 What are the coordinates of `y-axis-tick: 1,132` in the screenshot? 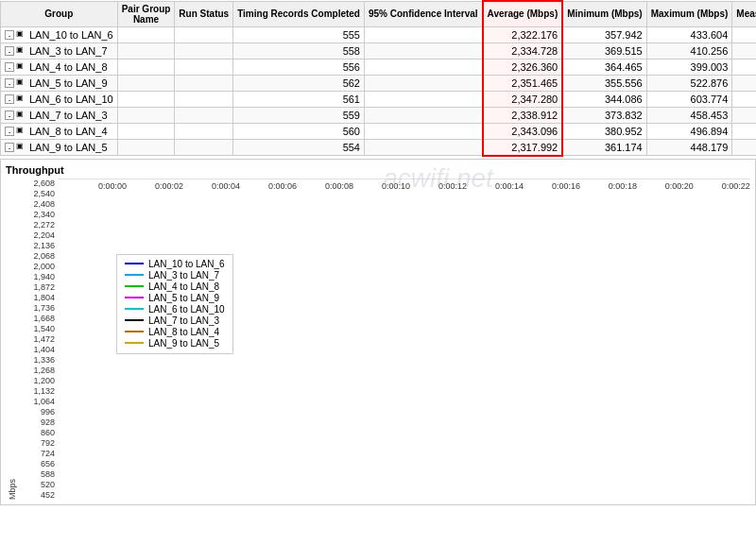 It's located at (37, 391).